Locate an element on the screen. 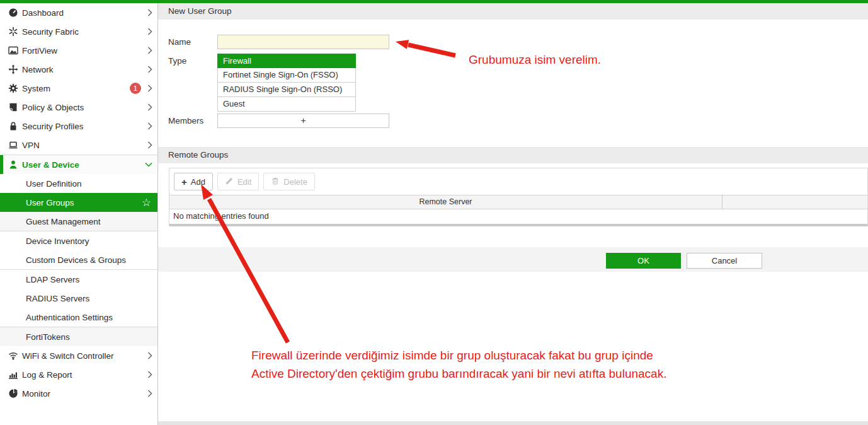 This screenshot has height=425, width=868. bottom-strip is located at coordinates (513, 423).